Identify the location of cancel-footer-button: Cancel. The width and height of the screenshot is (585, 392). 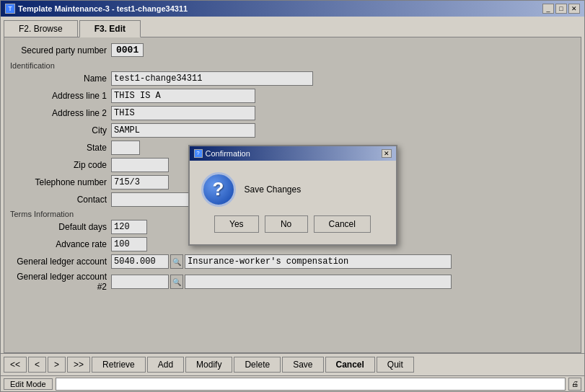
(351, 365).